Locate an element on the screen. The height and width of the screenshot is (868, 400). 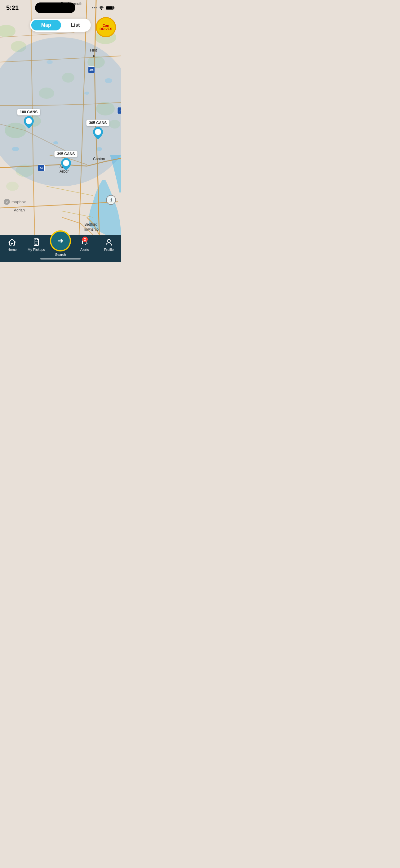
city-canton: Canton is located at coordinates (99, 159).